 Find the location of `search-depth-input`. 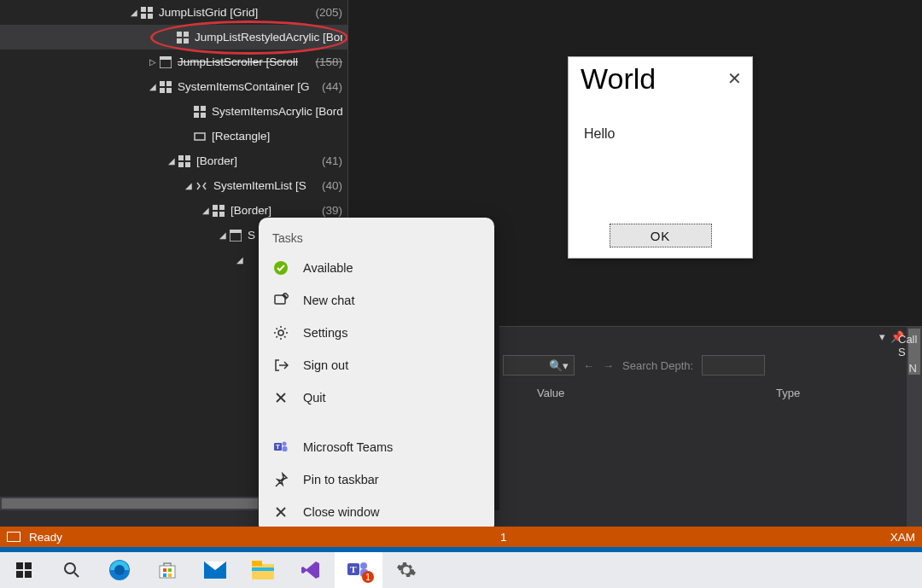

search-depth-input is located at coordinates (733, 365).